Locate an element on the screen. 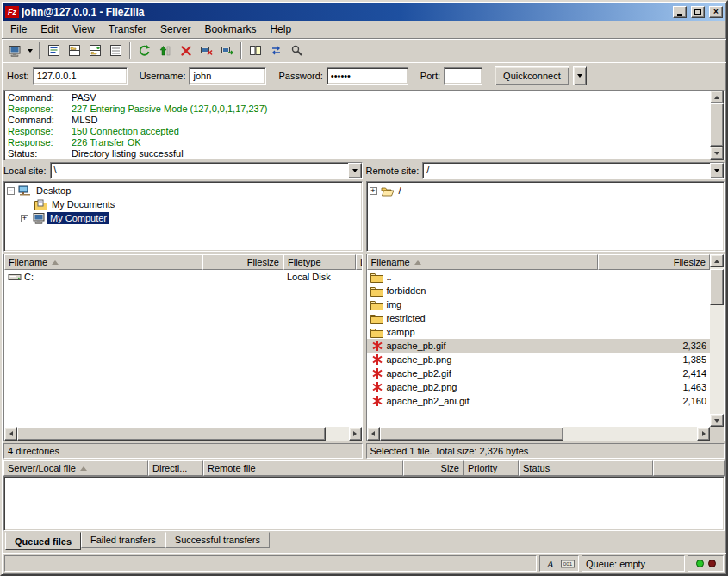 This screenshot has height=576, width=728. quickconnect-button: Quickconnect is located at coordinates (532, 76).